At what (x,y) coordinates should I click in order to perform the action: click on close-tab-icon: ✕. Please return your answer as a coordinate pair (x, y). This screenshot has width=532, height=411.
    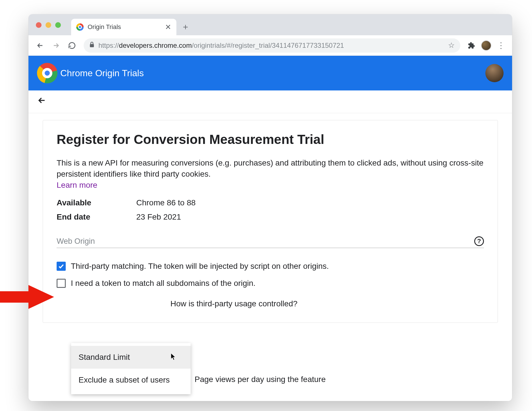
    Looking at the image, I should click on (168, 27).